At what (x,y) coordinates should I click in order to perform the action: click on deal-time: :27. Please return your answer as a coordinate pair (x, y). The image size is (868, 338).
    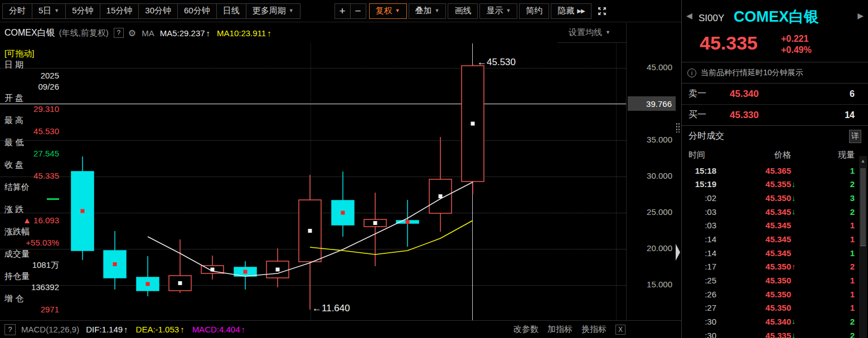
    Looking at the image, I should click on (699, 307).